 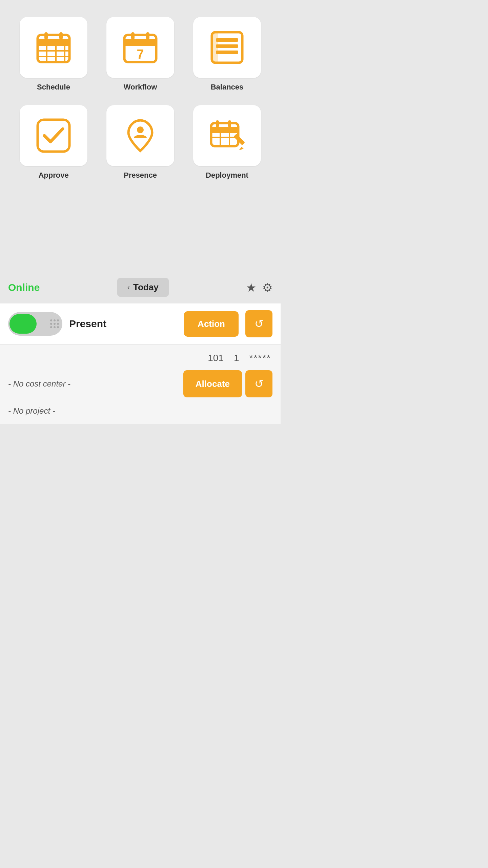 I want to click on menu-row-2: Approve Presence, so click(x=140, y=142).